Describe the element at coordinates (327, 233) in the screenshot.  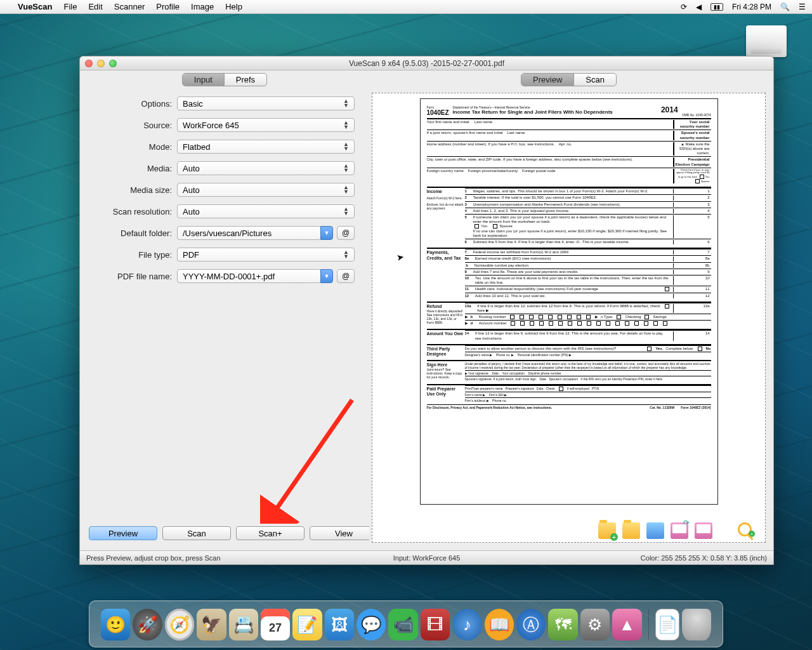
I see `default-folder-dropdown: ▼` at that location.